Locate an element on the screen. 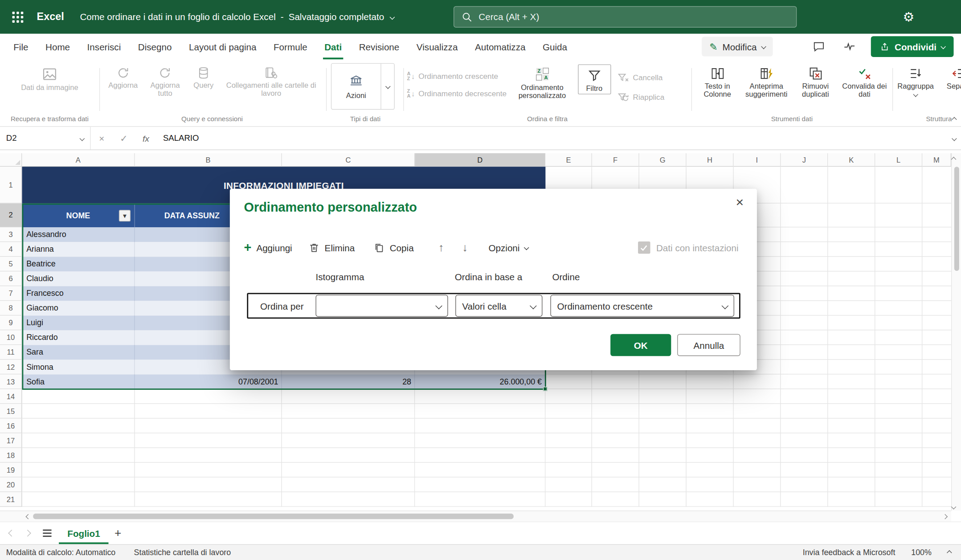 The image size is (961, 560). row-header-7: 7 is located at coordinates (11, 293).